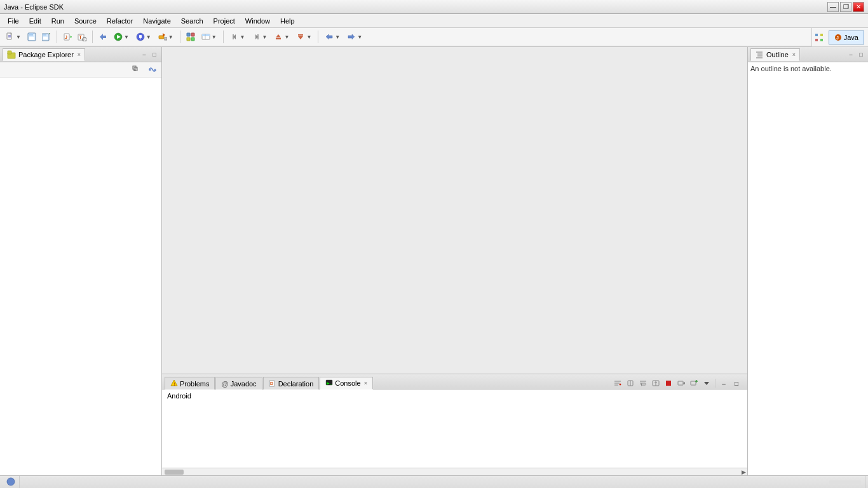  What do you see at coordinates (808, 261) in the screenshot?
I see `right-panel: Outline × – □ An outline is not availabl…` at bounding box center [808, 261].